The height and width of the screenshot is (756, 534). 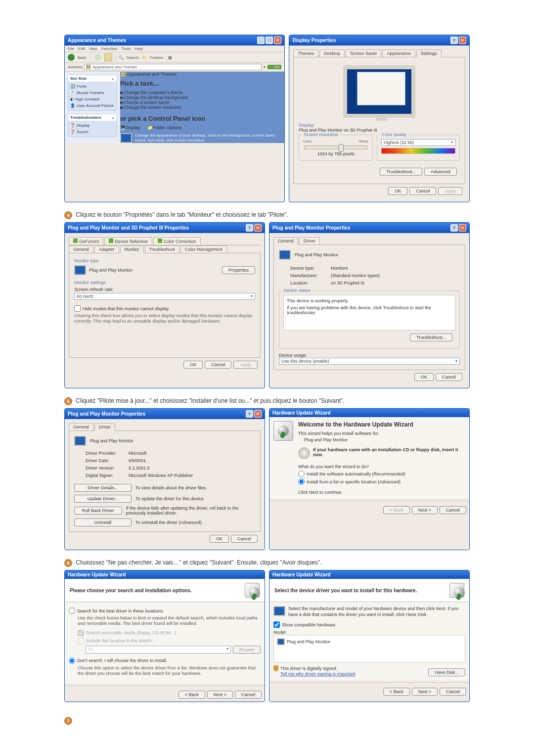 I want to click on color-quality-select: Highest (32 bit)▾, so click(x=418, y=142).